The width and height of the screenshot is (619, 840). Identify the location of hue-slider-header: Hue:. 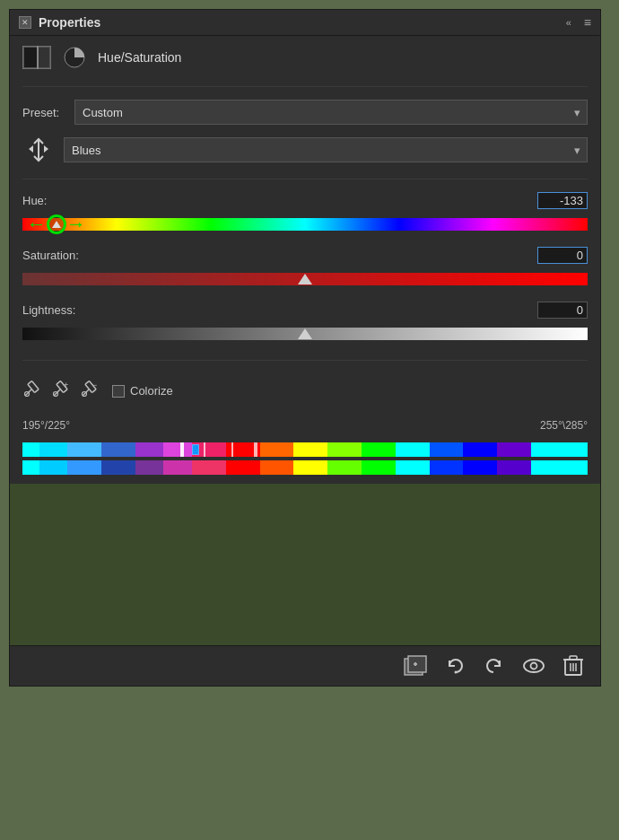
(305, 201).